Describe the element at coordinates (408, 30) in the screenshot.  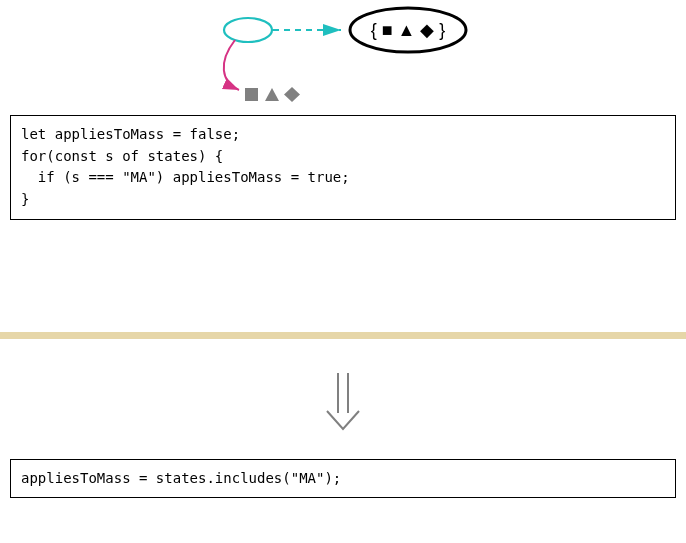
I see `target-glyphs: { ■ ▲ ◆ }` at that location.